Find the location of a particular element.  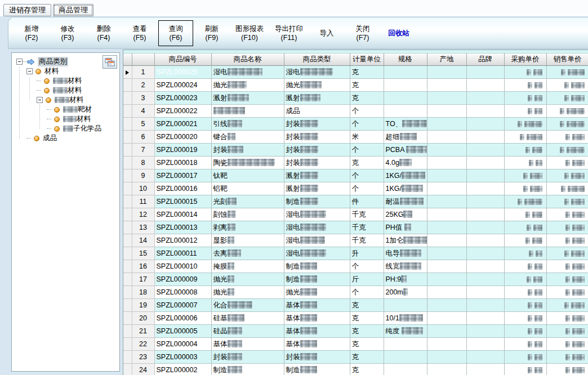

table-row: 4SPZL000022成品个 is located at coordinates (356, 111).